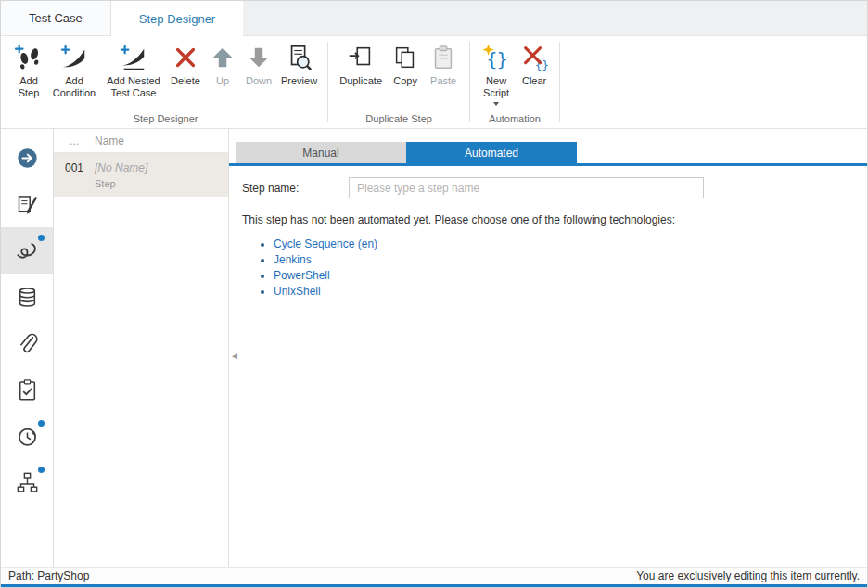 The width and height of the screenshot is (868, 588). I want to click on add-nested-test-case-button: Add NestedTest Case, so click(134, 69).